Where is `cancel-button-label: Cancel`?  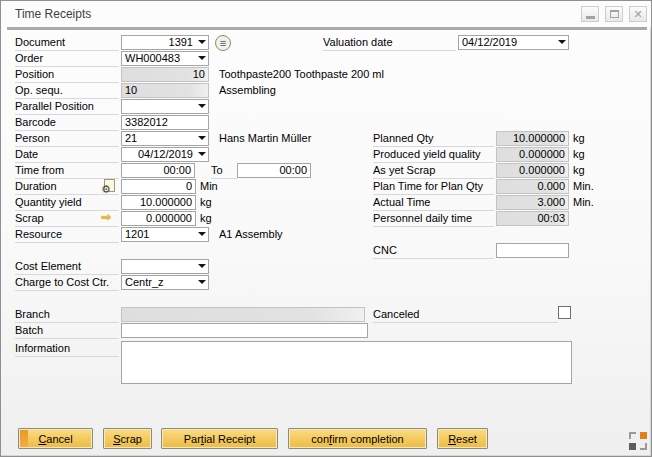
cancel-button-label: Cancel is located at coordinates (55, 439).